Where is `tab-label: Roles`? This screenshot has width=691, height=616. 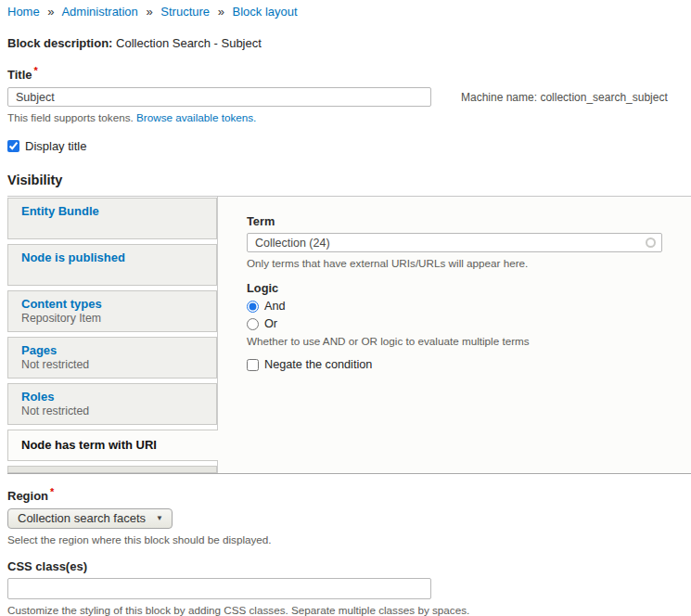 tab-label: Roles is located at coordinates (115, 397).